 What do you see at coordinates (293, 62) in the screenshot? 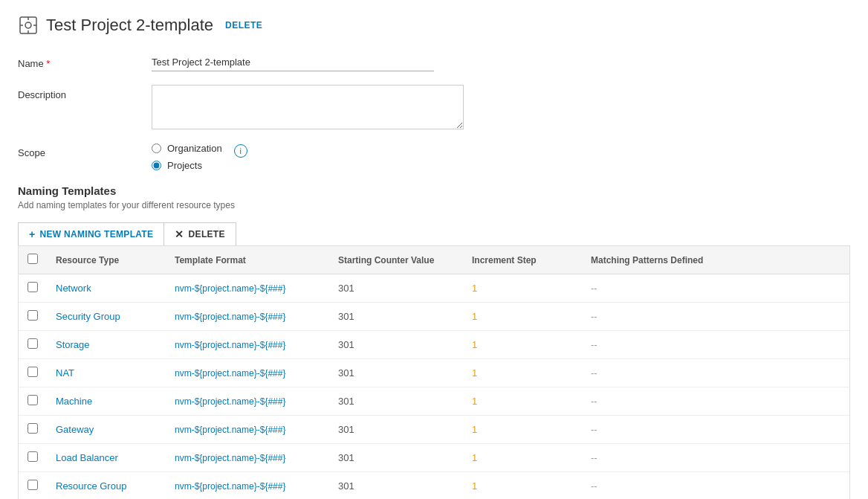
I see `name-input` at bounding box center [293, 62].